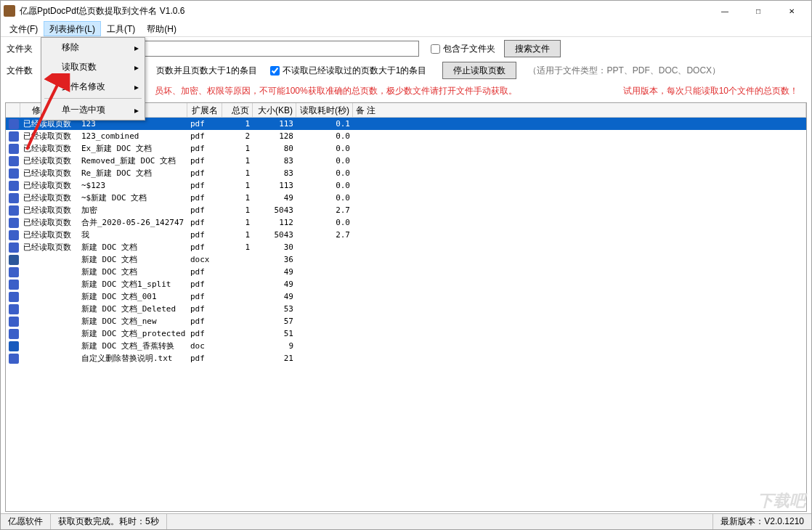 This screenshot has height=530, width=812. I want to click on cell-name: ~$123, so click(133, 186).